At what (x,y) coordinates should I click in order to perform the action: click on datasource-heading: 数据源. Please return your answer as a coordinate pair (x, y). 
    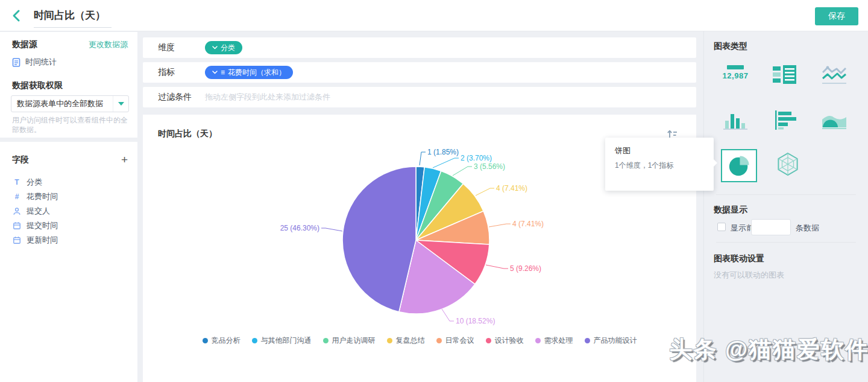
    Looking at the image, I should click on (25, 45).